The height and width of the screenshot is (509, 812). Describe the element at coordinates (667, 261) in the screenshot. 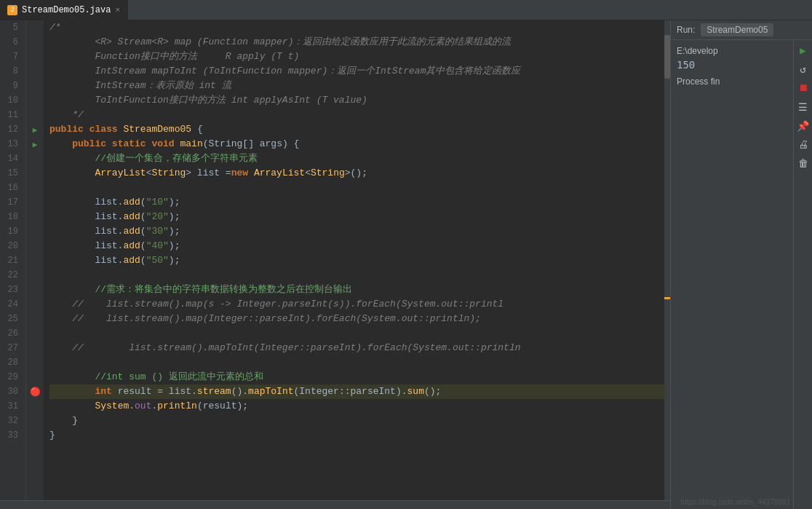

I see `vertical-scrollbar` at that location.